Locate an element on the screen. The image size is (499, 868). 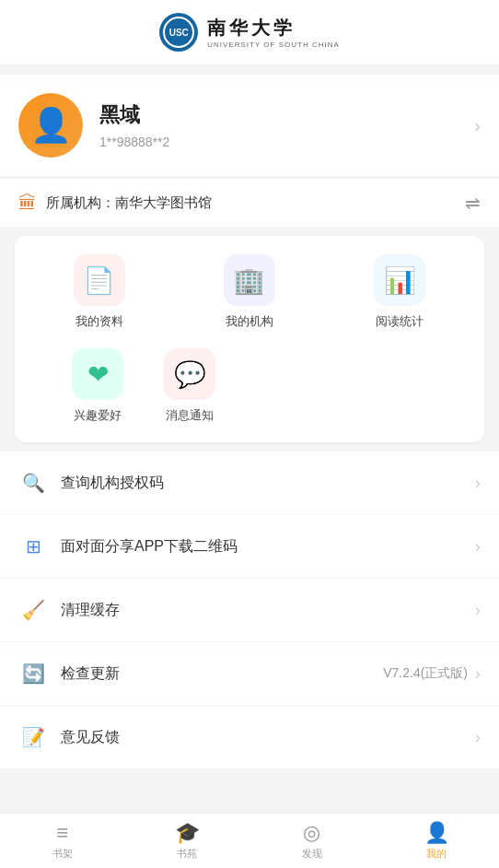
check-update-label: 检查更新 is located at coordinates (222, 674).